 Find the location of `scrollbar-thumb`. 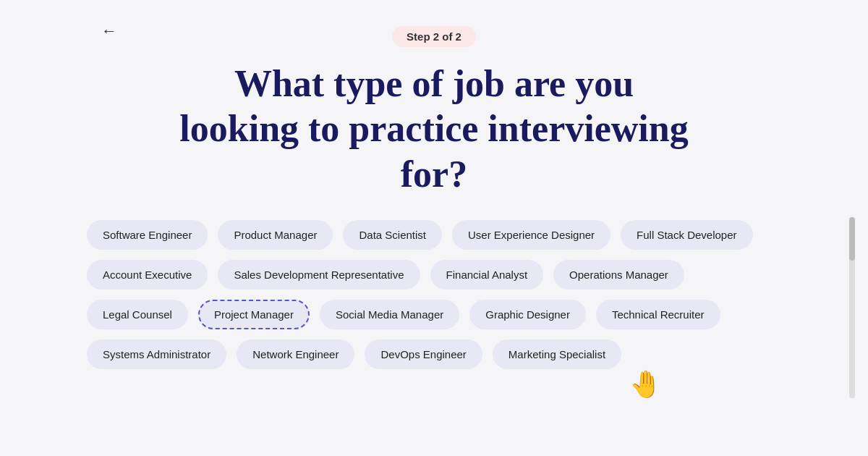

scrollbar-thumb is located at coordinates (852, 239).